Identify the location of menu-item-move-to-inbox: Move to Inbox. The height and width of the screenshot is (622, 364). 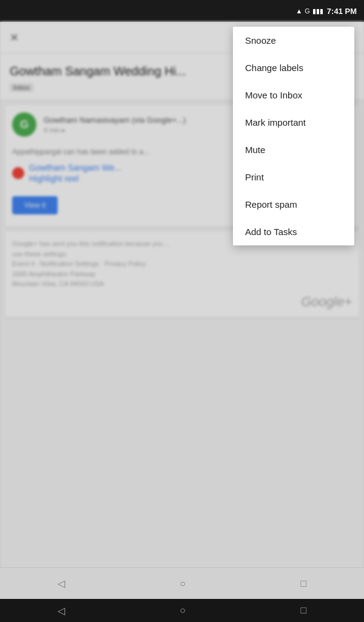
(294, 95).